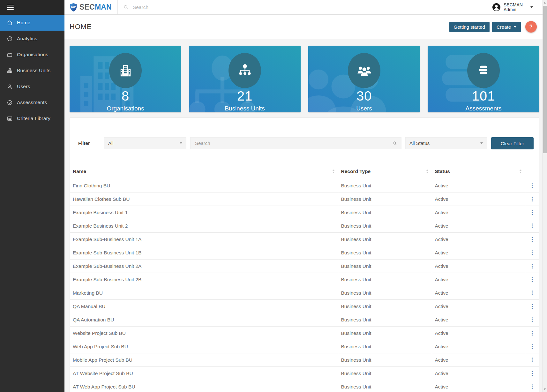 This screenshot has width=547, height=392. Describe the element at coordinates (478, 172) in the screenshot. I see `column-header-status: Status` at that location.